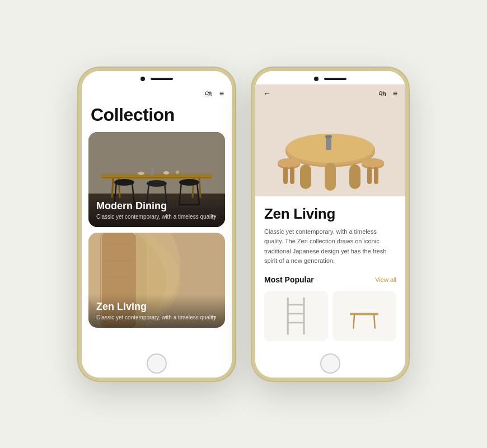 Image resolution: width=487 pixels, height=448 pixels. I want to click on detail-desc: Classic yet contemporary, with a timeles…, so click(330, 247).